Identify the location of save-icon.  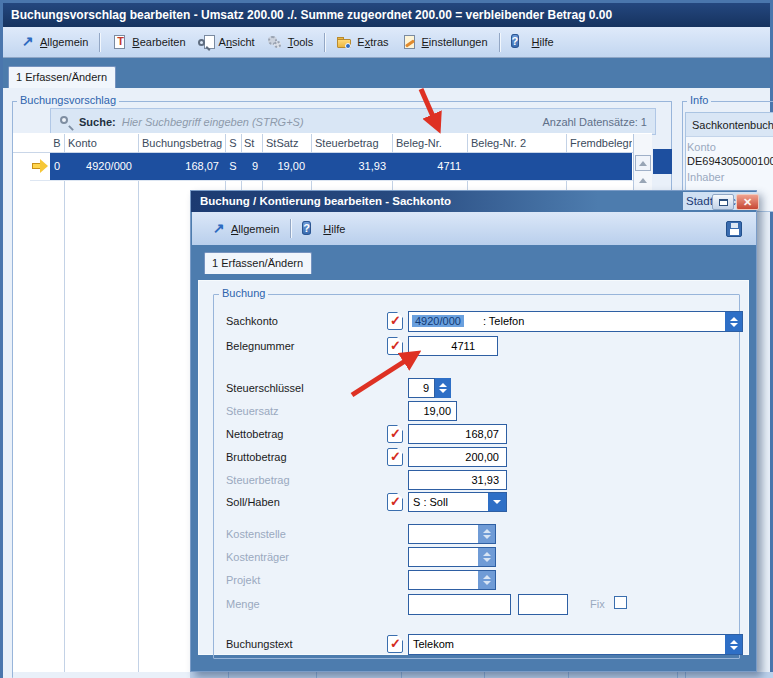
(734, 229).